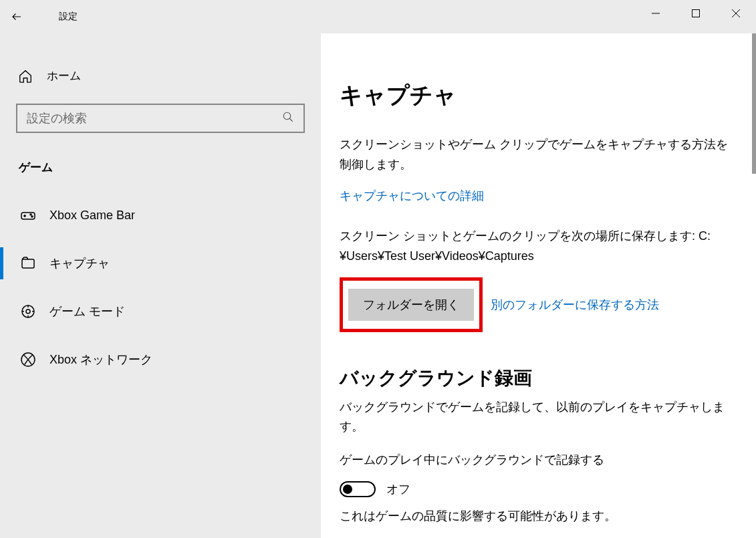  Describe the element at coordinates (378, 17) in the screenshot. I see `titlebar: 設定` at that location.